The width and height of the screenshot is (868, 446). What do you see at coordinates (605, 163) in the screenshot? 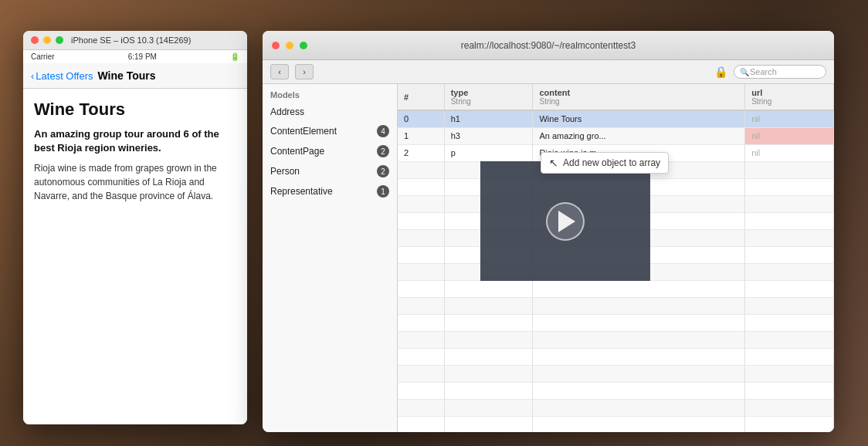
I see `add-object-tooltip: ↖ Add new object to array` at bounding box center [605, 163].